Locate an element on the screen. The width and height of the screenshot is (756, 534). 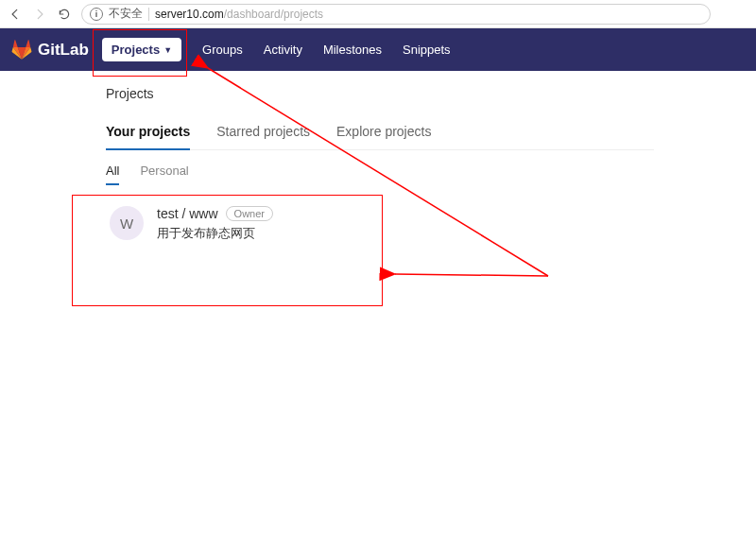
subtab-all: All is located at coordinates (112, 174).